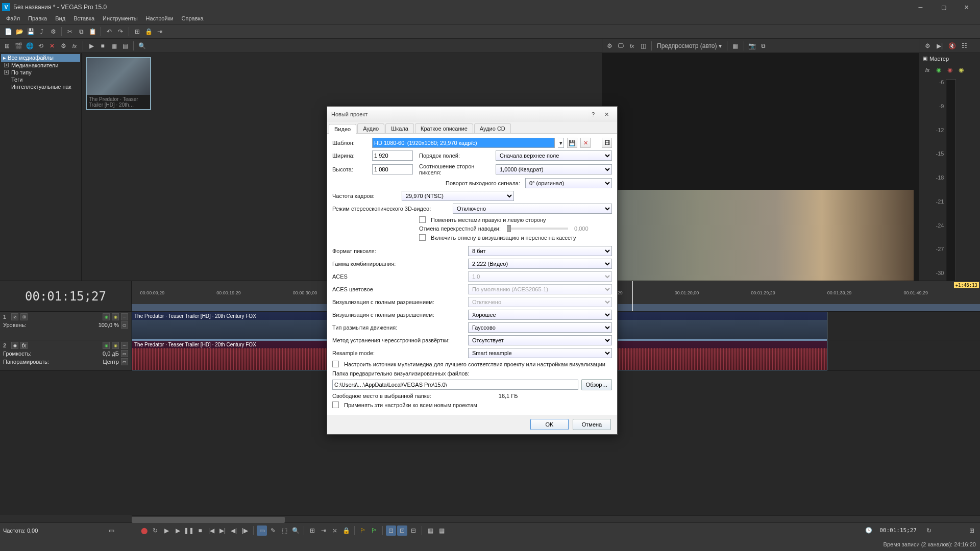 Image resolution: width=980 pixels, height=551 pixels. I want to click on views-icon: ▤, so click(125, 46).